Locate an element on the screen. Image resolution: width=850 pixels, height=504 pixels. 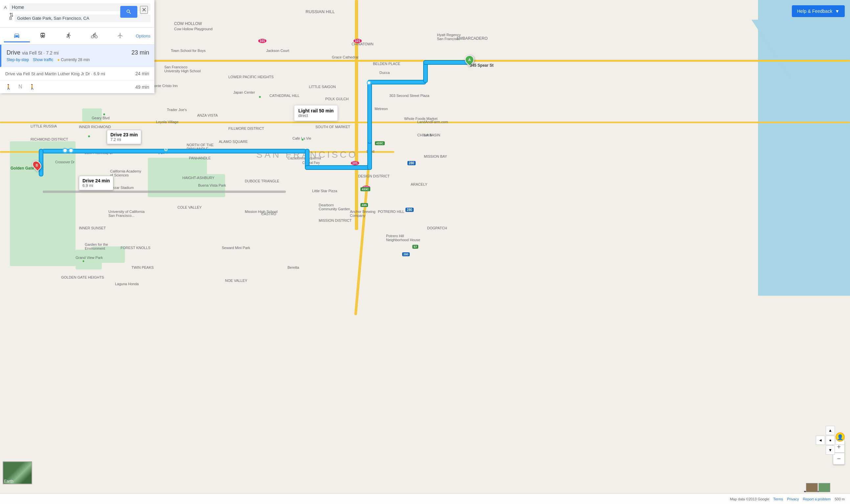
route-tooltip-primary: Drive 23 min 7.2 mi is located at coordinates (124, 137).